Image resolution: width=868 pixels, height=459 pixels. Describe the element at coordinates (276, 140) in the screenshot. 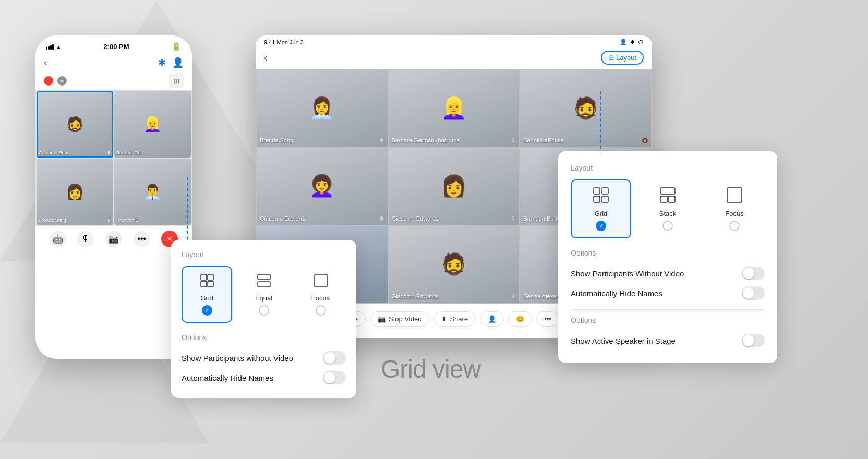

I see `tablet-cell-name-brenda: Brenda Song` at that location.